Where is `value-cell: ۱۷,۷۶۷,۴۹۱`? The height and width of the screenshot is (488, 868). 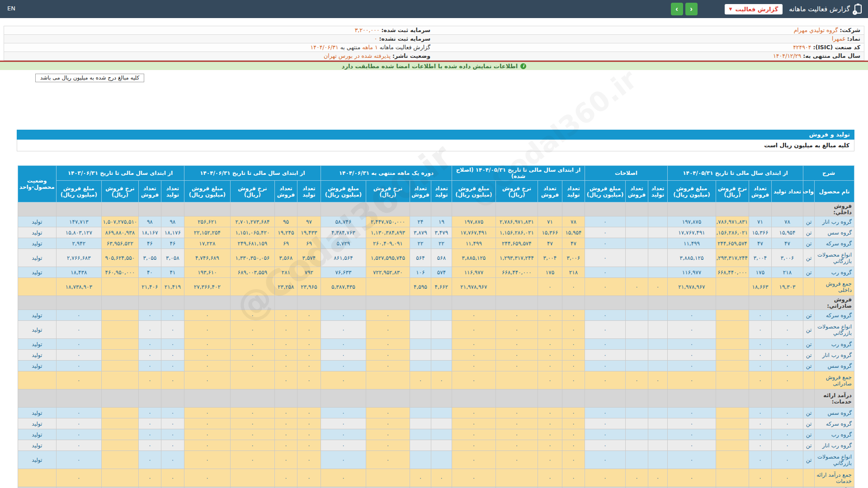
value-cell: ۱۷,۷۶۷,۴۹۱ is located at coordinates (692, 233).